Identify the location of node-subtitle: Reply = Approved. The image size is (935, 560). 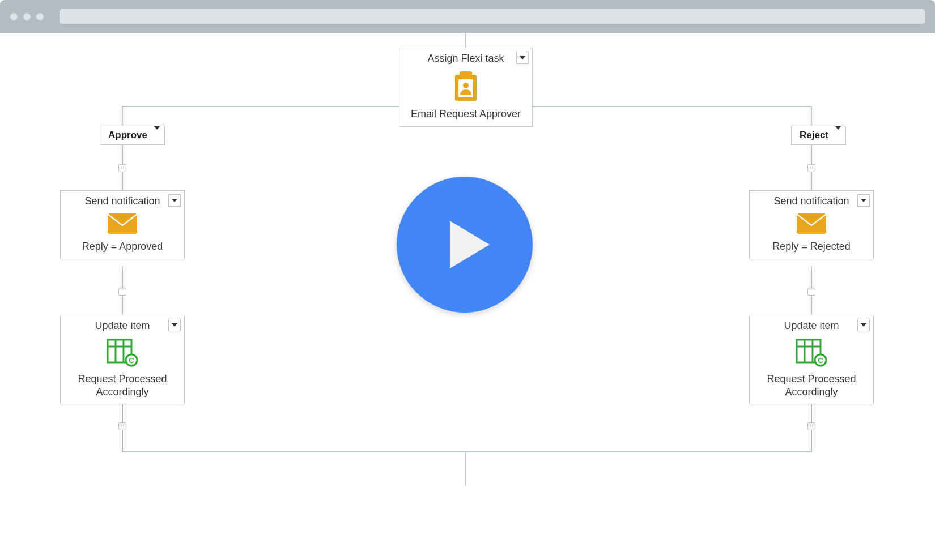
(122, 248).